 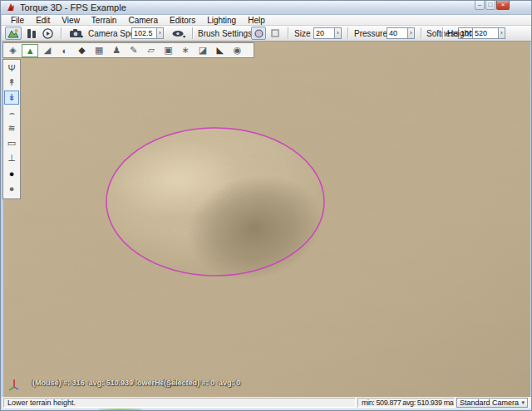 What do you see at coordinates (12, 189) in the screenshot?
I see `tool-restore-terrain: ●` at bounding box center [12, 189].